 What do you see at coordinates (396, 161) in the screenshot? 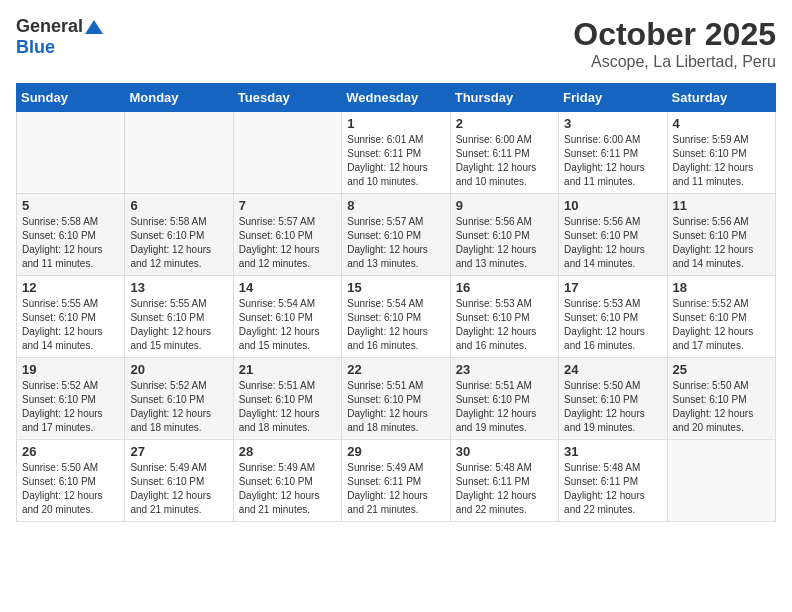
I see `day-info: Sunrise: 6:01 AM Sunset: 6:11 PM Dayligh…` at bounding box center [396, 161].